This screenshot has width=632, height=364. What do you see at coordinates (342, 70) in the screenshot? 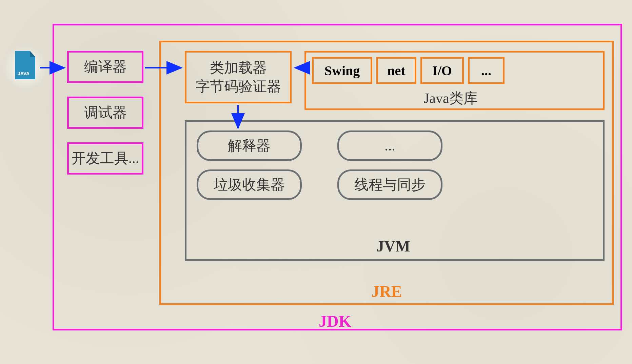
I see `lib-swing-label: Swing` at bounding box center [342, 70].